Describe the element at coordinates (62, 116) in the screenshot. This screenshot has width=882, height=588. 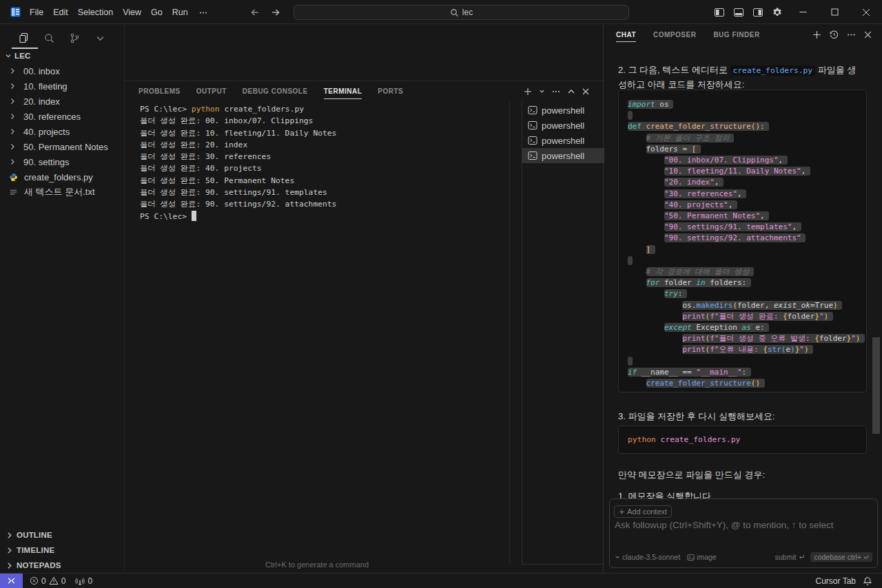
I see `tree-folder-references: 30. references` at that location.